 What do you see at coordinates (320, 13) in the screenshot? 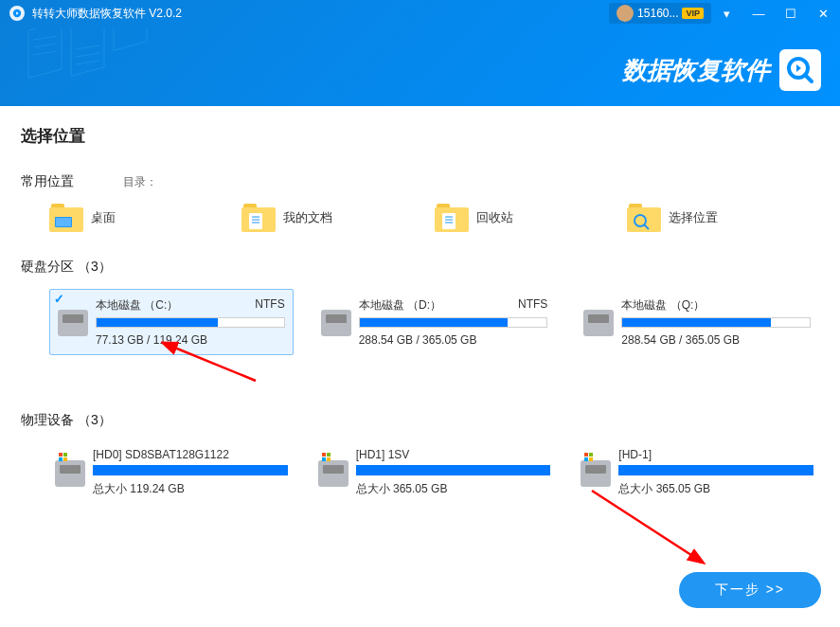
I see `app-title: 转转大师数据恢复软件 V2.0.2` at bounding box center [320, 13].